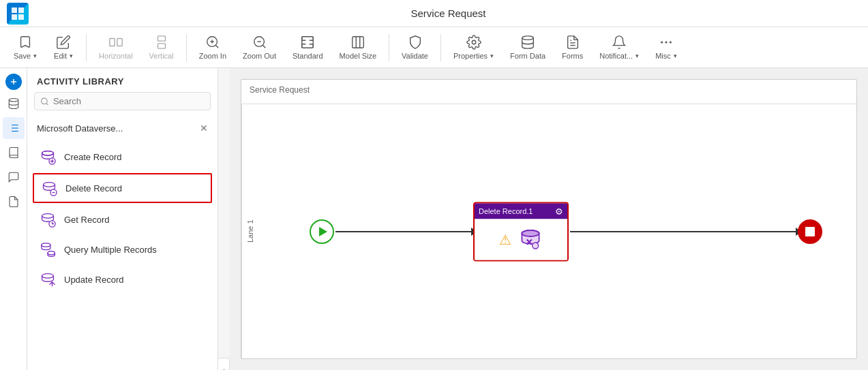 The height and width of the screenshot is (370, 868). What do you see at coordinates (48, 279) in the screenshot?
I see `update-record-icon` at bounding box center [48, 279].